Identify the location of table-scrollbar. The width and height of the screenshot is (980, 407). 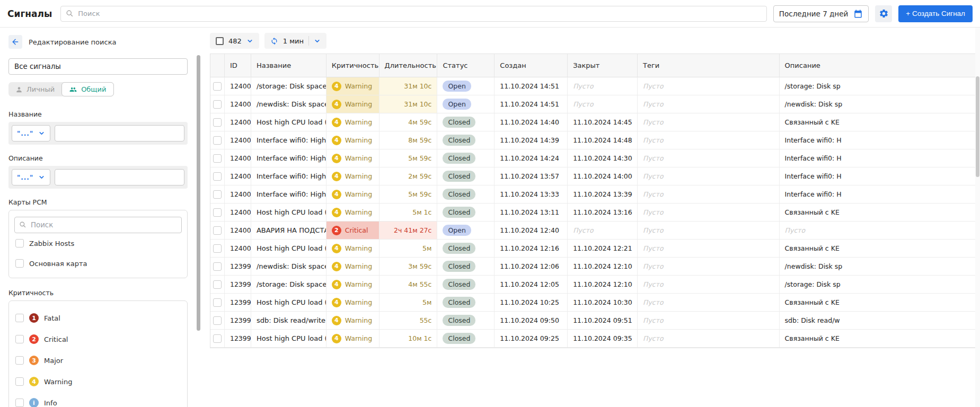
(977, 217).